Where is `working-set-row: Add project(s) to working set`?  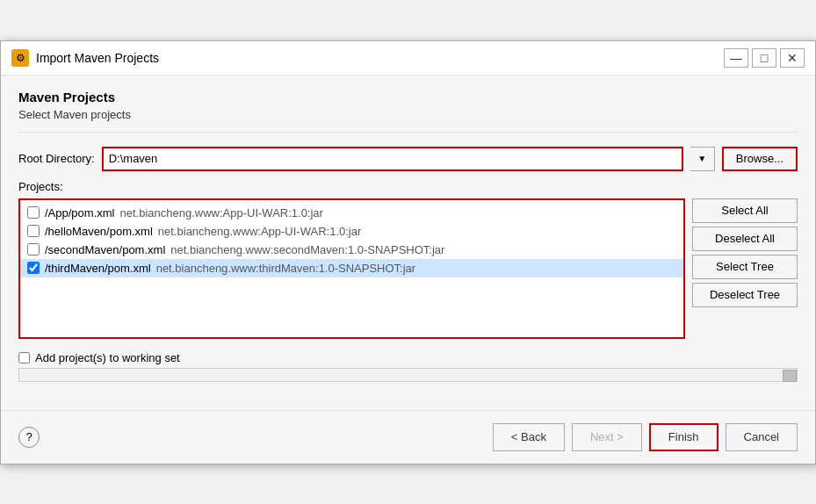
working-set-row: Add project(s) to working set is located at coordinates (408, 358).